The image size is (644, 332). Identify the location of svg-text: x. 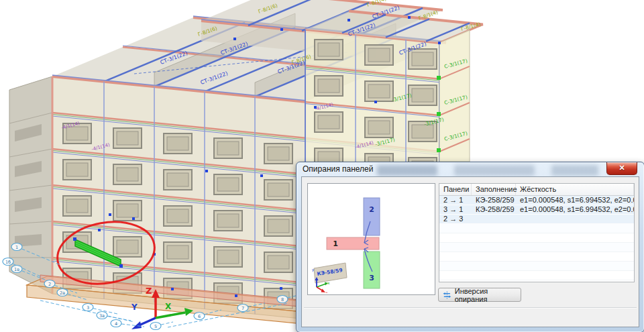
(329, 283).